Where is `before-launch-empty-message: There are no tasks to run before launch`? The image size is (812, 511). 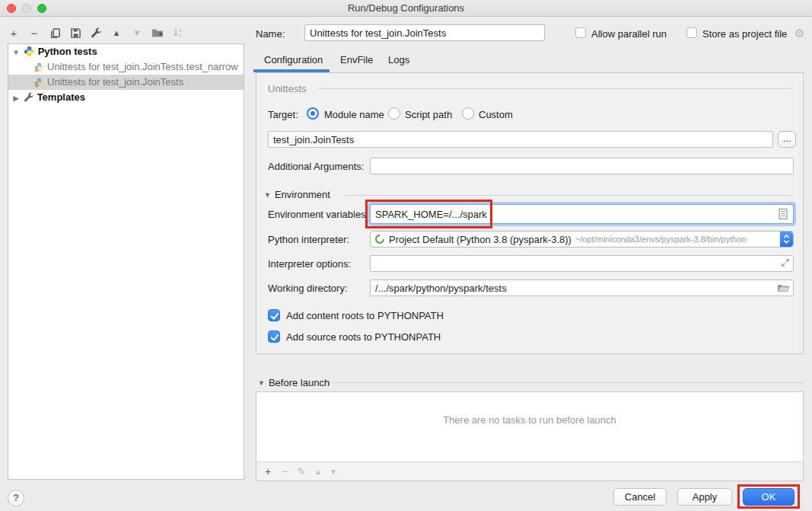
before-launch-empty-message: There are no tasks to run before launch is located at coordinates (530, 420).